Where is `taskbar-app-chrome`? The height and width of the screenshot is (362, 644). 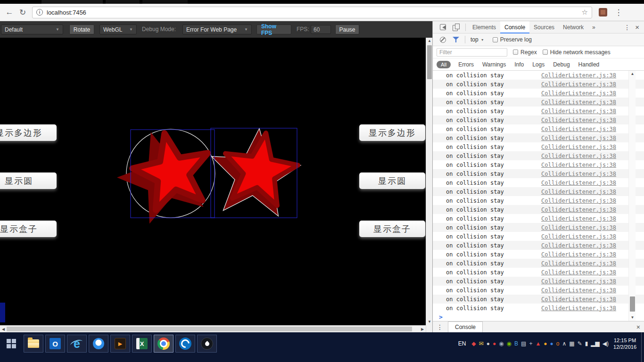
taskbar-app-chrome is located at coordinates (164, 344).